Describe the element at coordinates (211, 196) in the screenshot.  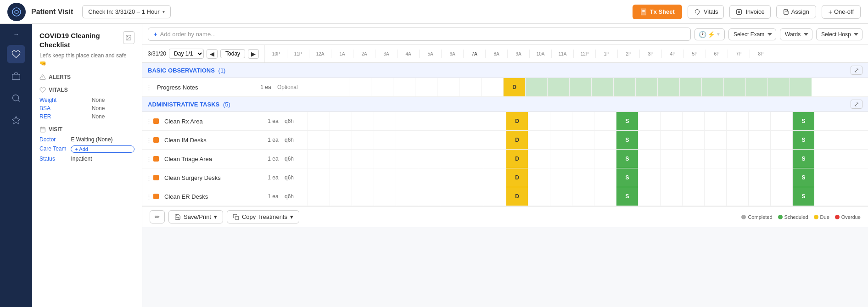
I see `task-name: Clean ER Desks` at that location.